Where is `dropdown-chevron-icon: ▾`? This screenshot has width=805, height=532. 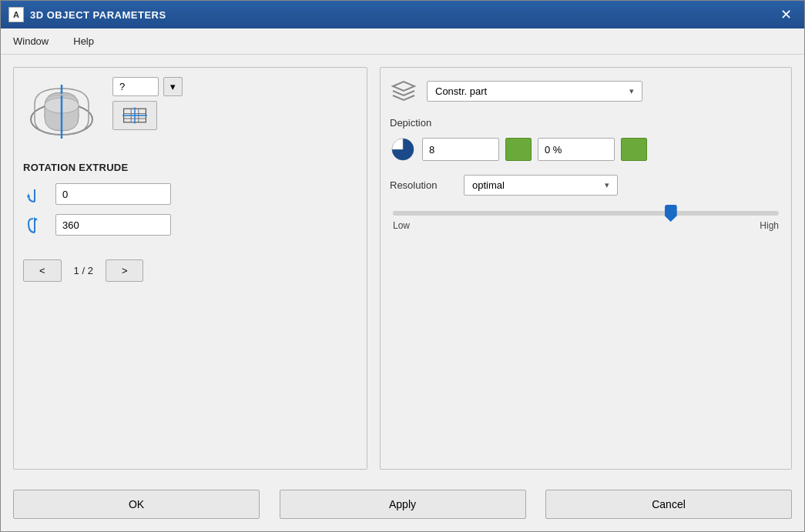
dropdown-chevron-icon: ▾ is located at coordinates (632, 91).